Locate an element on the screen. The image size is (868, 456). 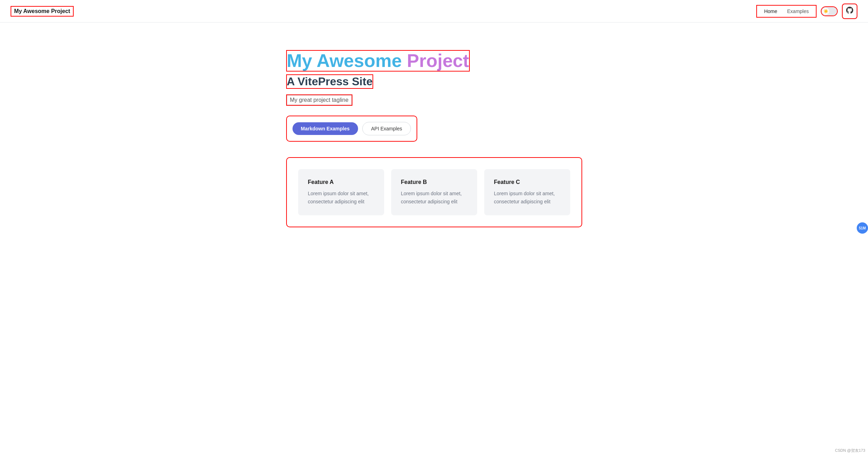
hero-title-awesome: Awesome is located at coordinates (362, 61).